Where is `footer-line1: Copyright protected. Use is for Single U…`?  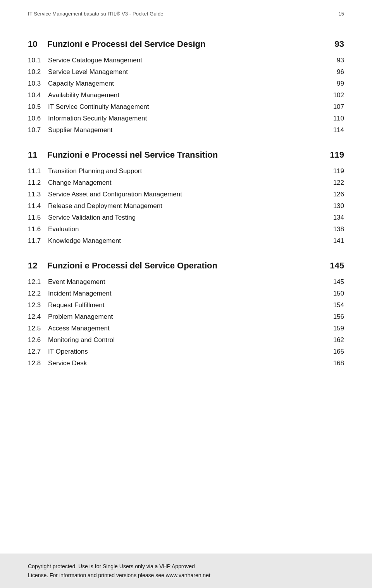 footer-line1: Copyright protected. Use is for Single U… is located at coordinates (112, 566).